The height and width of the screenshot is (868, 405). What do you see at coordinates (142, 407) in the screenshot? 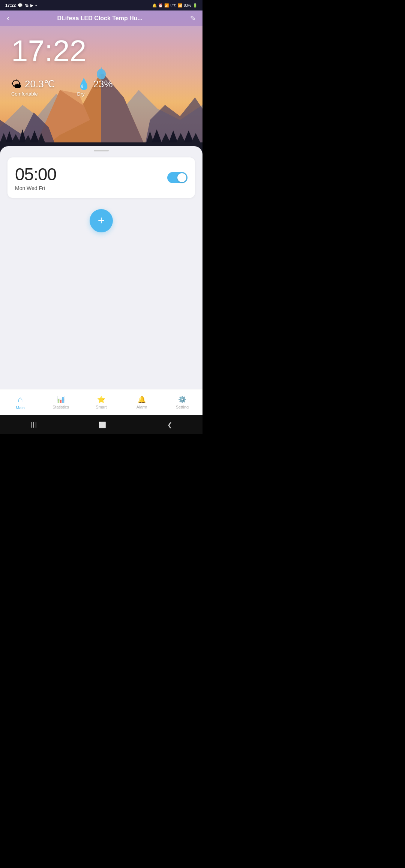
I see `nav-label-alarm: Alarm` at bounding box center [142, 407].